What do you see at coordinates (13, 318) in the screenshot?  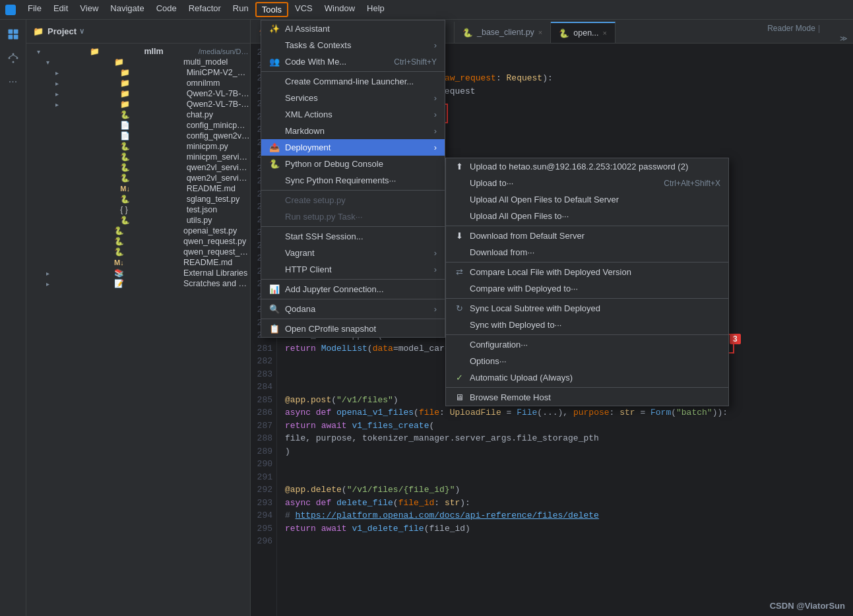 I see `sidebar-icons: ···` at bounding box center [13, 318].